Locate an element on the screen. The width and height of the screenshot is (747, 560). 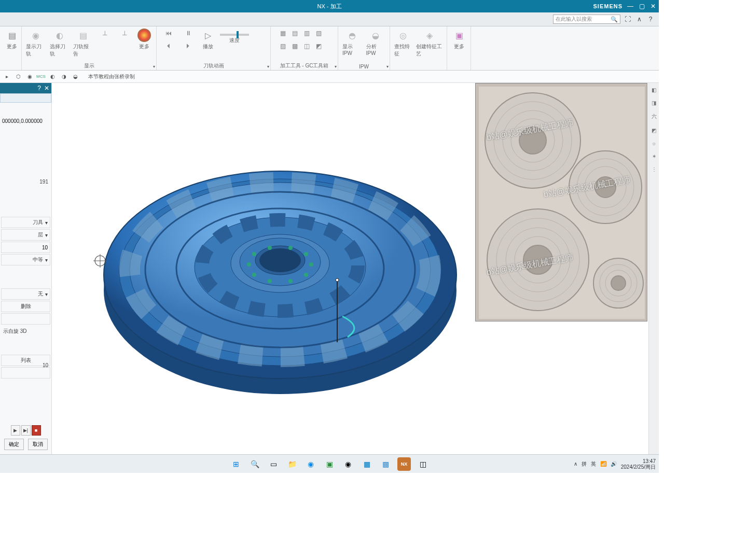
ribbon-group-ipw: ◓显示 IPW ◒分析 IPW IPW is located at coordinates (364, 48).